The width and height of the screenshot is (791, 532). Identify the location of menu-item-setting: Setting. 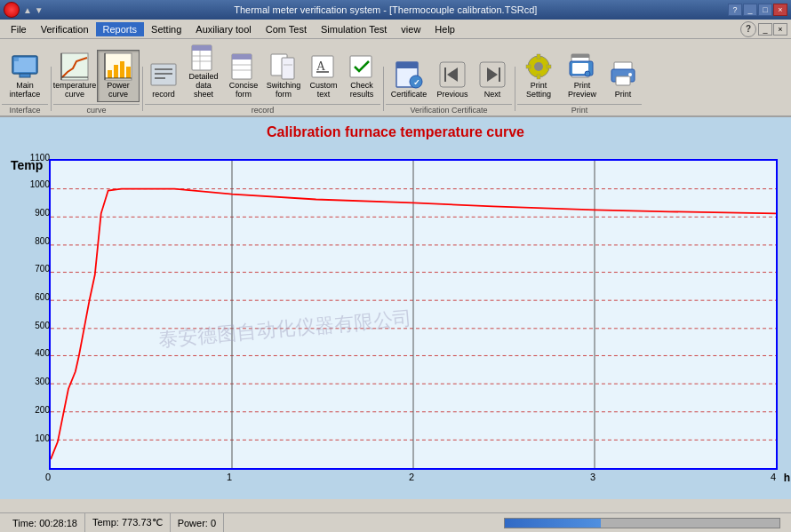
(166, 29).